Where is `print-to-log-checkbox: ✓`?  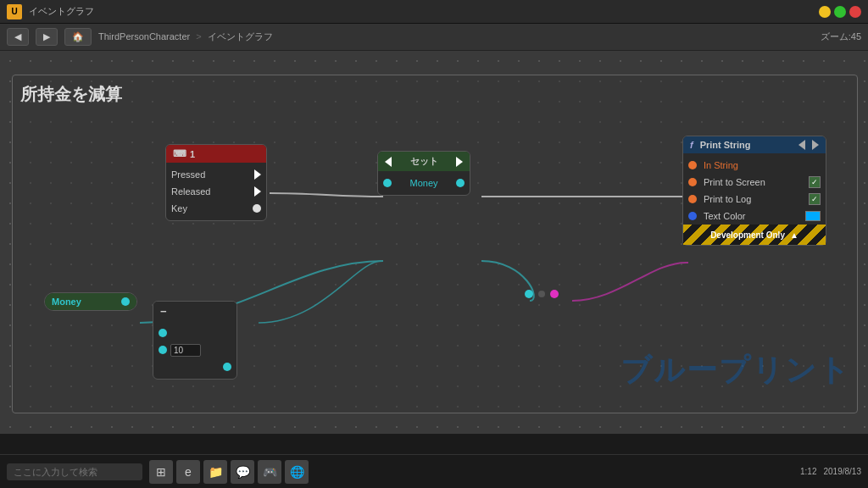
print-to-log-checkbox: ✓ is located at coordinates (815, 199).